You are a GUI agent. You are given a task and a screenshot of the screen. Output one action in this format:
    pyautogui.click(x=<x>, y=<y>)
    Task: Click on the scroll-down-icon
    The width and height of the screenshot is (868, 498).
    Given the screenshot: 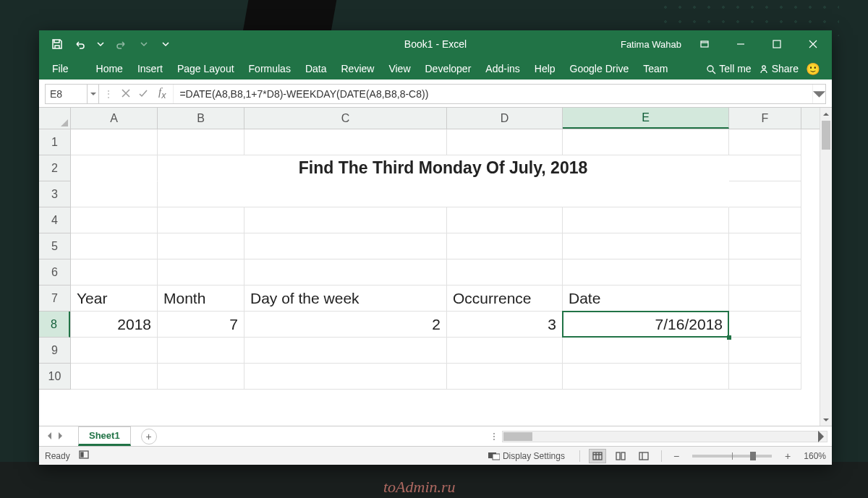 What is the action you would take?
    pyautogui.click(x=826, y=419)
    